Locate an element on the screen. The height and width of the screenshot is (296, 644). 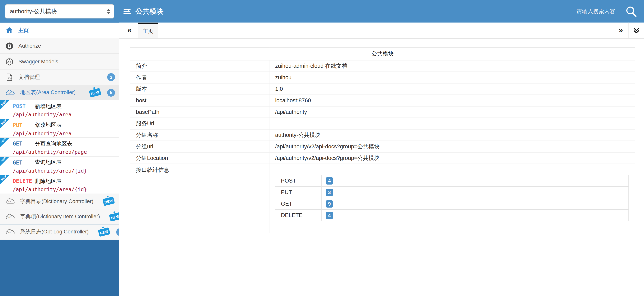
page-title: 公共模块 is located at coordinates (150, 11).